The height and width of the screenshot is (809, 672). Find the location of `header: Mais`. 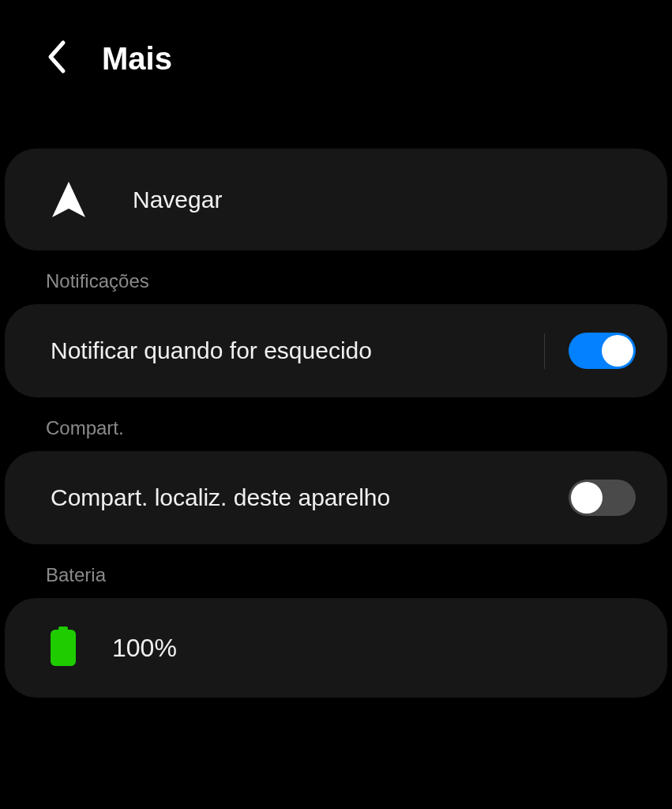

header: Mais is located at coordinates (336, 58).